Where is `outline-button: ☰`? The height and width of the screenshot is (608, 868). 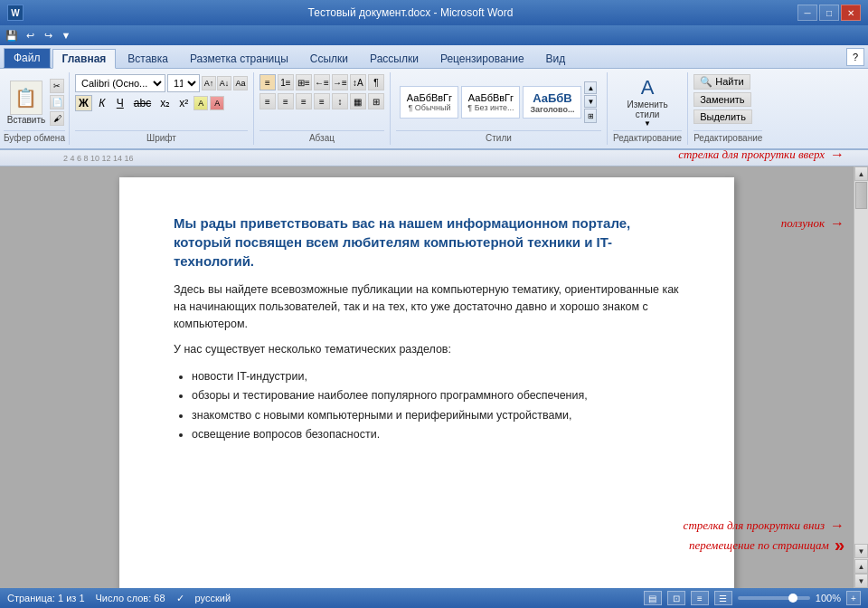
outline-button: ☰ is located at coordinates (723, 598).